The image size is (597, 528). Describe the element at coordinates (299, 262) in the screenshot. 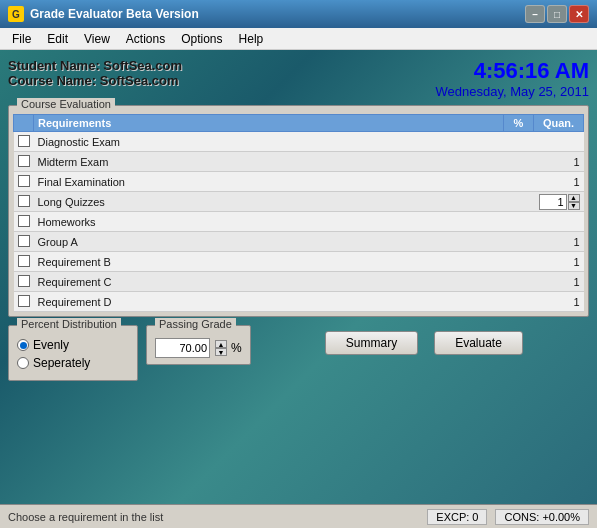

I see `table-row: Requirement B1` at that location.